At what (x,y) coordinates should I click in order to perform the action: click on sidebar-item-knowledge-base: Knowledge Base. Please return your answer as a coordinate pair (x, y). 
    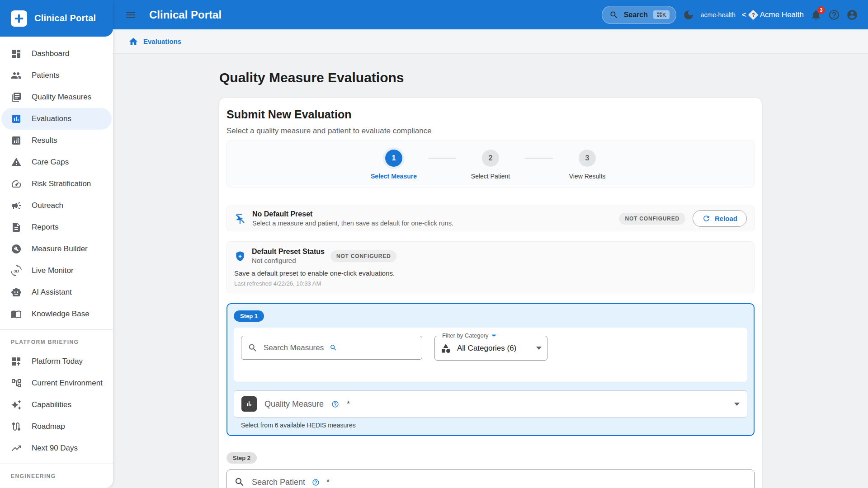
    Looking at the image, I should click on (57, 314).